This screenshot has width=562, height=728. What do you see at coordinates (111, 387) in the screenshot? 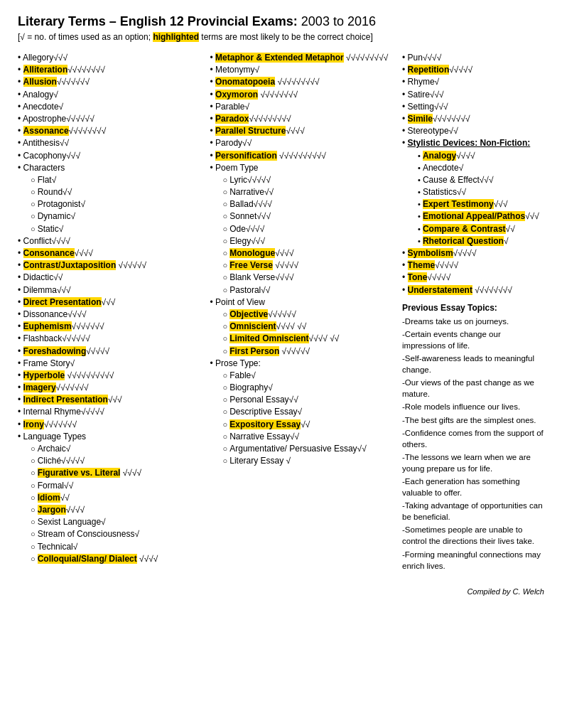
I see `list-item: Imagery√√√√√√√` at bounding box center [111, 387].